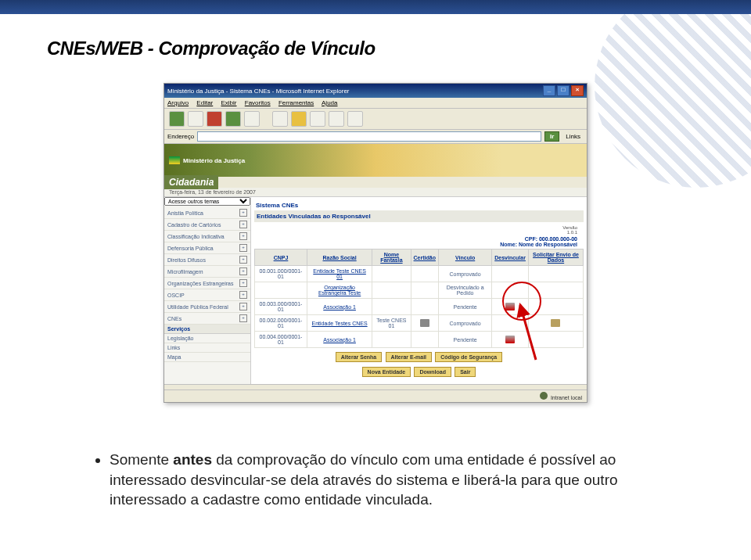 The height and width of the screenshot is (560, 751). What do you see at coordinates (340, 274) in the screenshot?
I see `razao-link: Entidade Teste CNES 01` at bounding box center [340, 274].